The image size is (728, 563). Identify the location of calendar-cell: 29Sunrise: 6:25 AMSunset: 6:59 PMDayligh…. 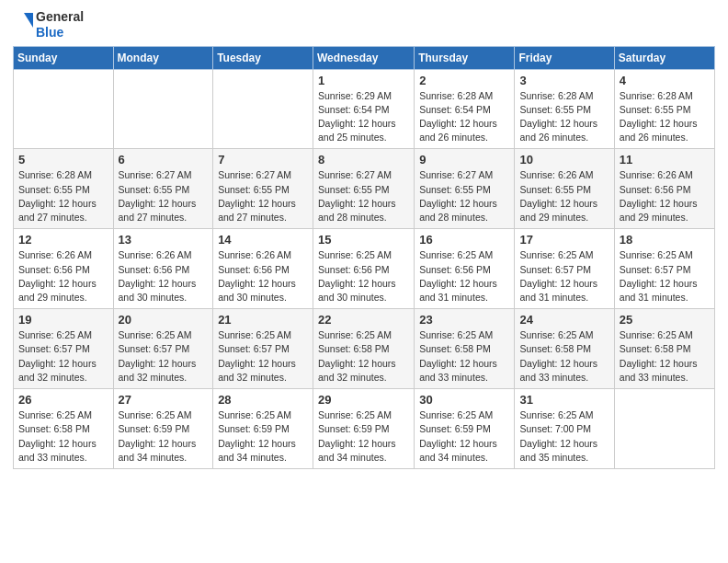
(363, 429).